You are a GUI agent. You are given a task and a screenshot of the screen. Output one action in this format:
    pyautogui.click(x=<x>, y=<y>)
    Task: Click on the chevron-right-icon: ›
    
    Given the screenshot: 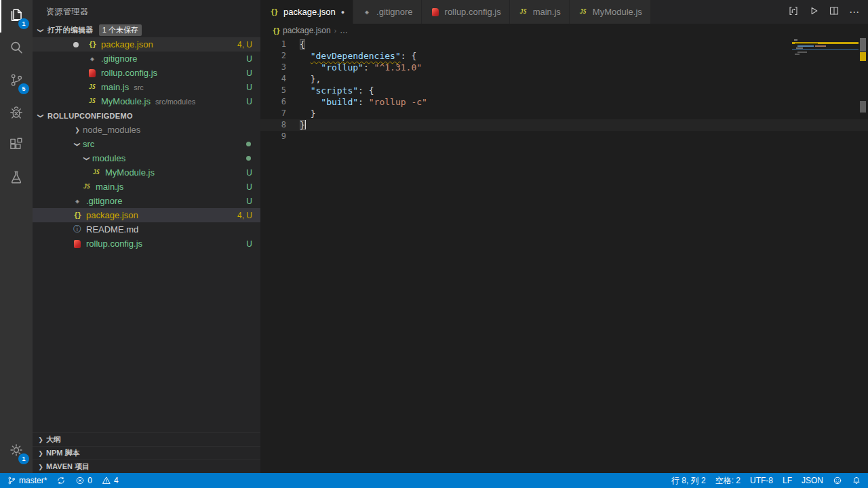 What is the action you would take?
    pyautogui.click(x=335, y=31)
    